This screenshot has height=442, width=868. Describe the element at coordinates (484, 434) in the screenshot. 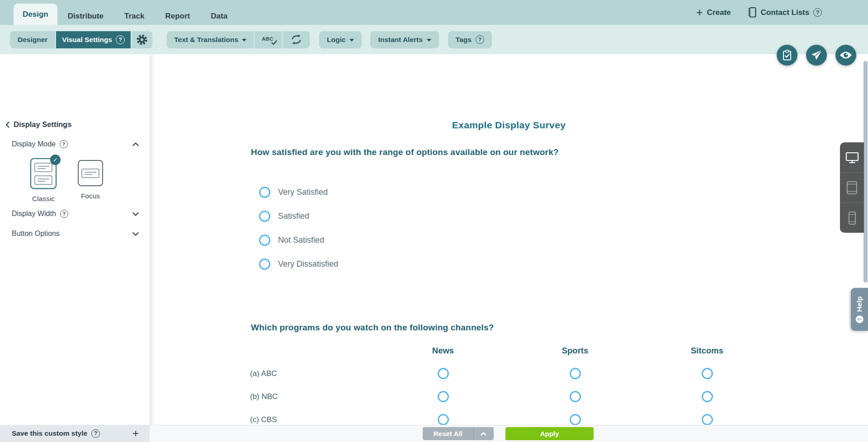

I see `reset-options-toggle` at that location.